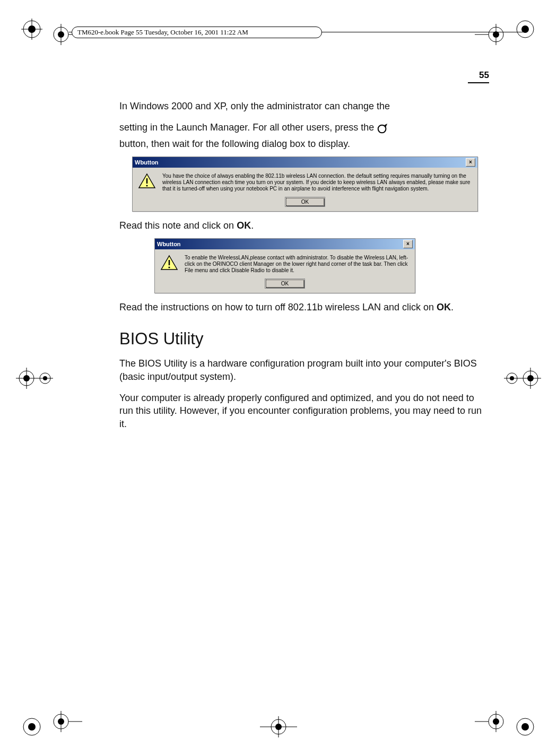 Image resolution: width=557 pixels, height=756 pixels. What do you see at coordinates (297, 264) in the screenshot?
I see `dialog-message: To enable the WirelessLAN,please contact…` at bounding box center [297, 264].